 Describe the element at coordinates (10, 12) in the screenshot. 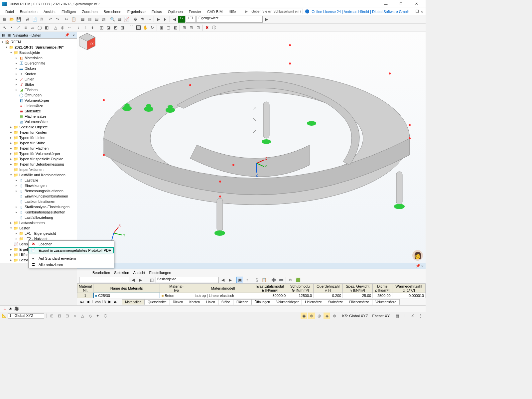

I see `menu-datei: Datei` at that location.